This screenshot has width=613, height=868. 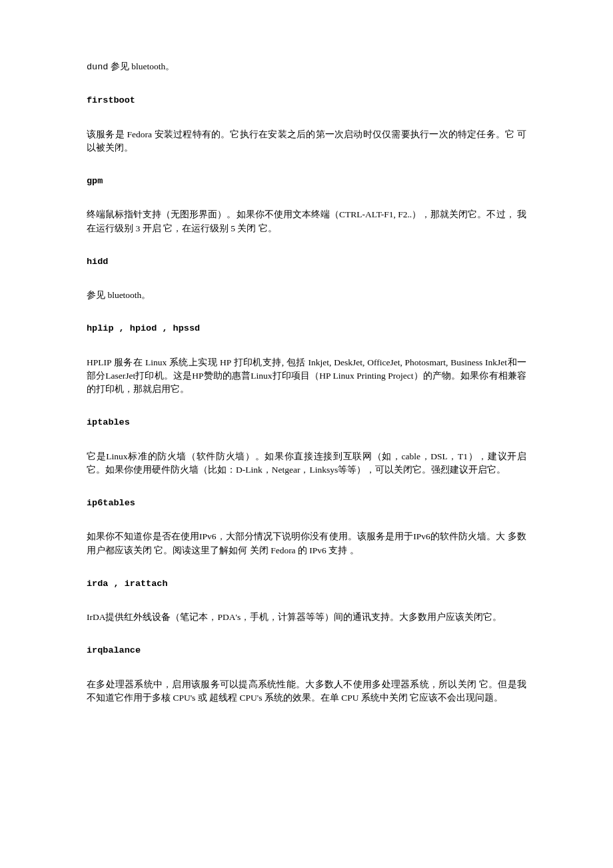 What do you see at coordinates (306, 329) in the screenshot?
I see `heading-text: hplip , hpiod , hpssd` at bounding box center [306, 329].